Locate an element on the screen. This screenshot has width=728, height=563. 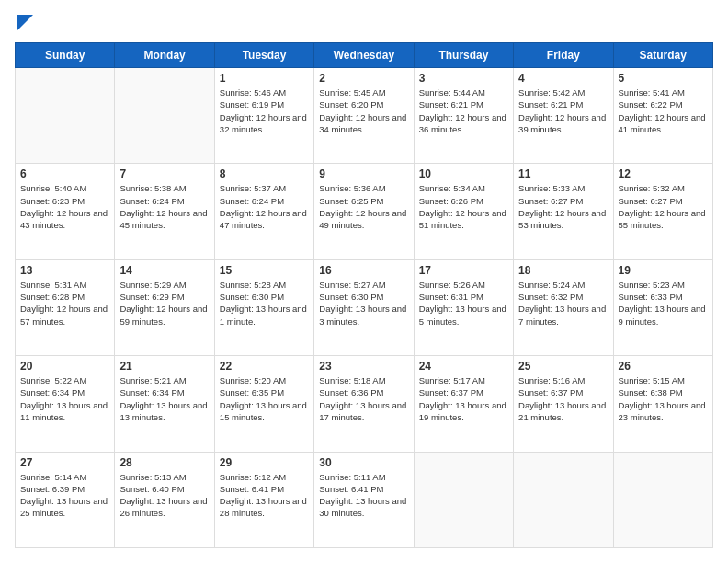
cal-cell: 20Sunrise: 5:22 AMSunset: 6:34 PMDayligh… is located at coordinates (65, 404).